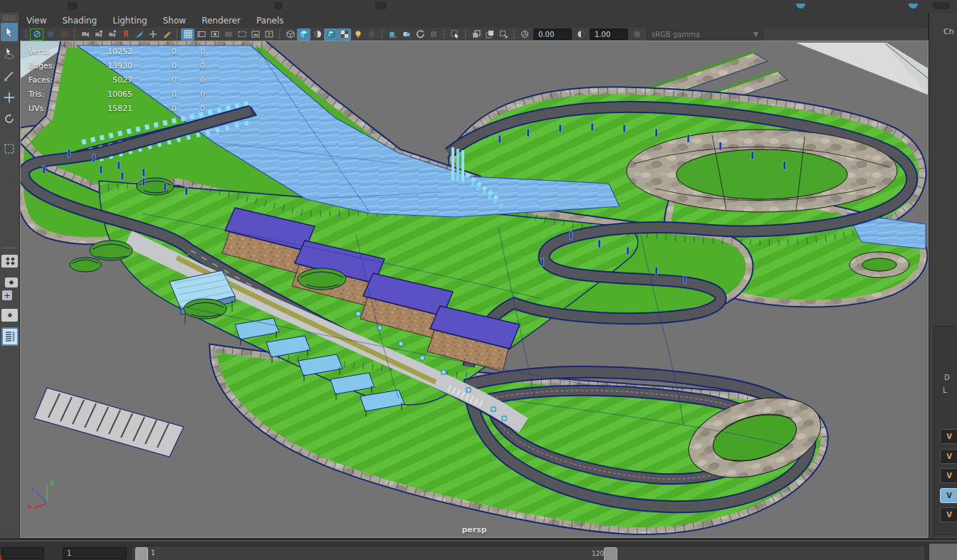 The image size is (957, 560). Describe the element at coordinates (23, 554) in the screenshot. I see `range-start-field` at that location.